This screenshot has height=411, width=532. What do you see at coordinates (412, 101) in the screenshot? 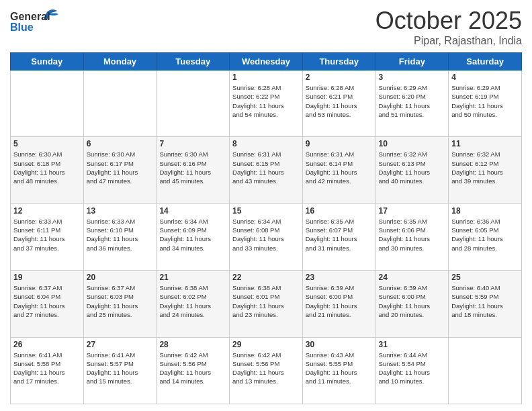
I see `day-info: Sunrise: 6:29 AM Sunset: 6:20 PM Dayligh…` at bounding box center [412, 101].